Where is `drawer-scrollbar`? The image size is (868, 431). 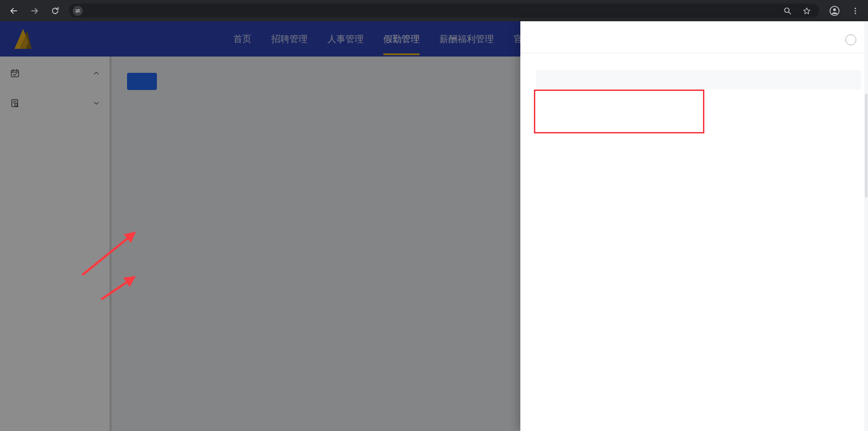
drawer-scrollbar is located at coordinates (866, 226).